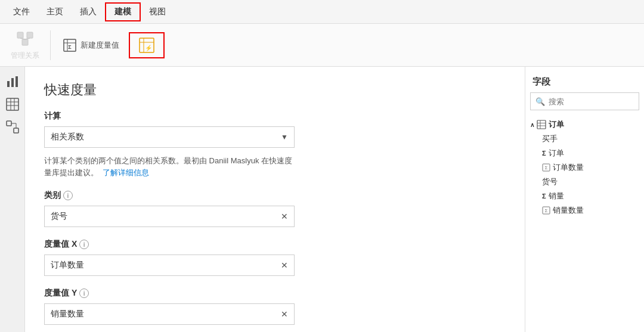  I want to click on ribbon-bar: 管理关系 Σ 新建度量值 ⚡, so click(322, 45).